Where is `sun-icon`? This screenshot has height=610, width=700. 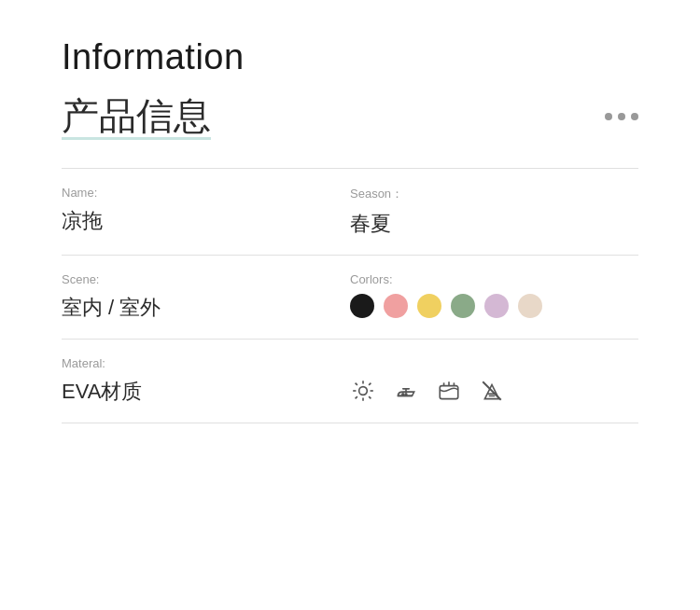
sun-icon is located at coordinates (363, 391).